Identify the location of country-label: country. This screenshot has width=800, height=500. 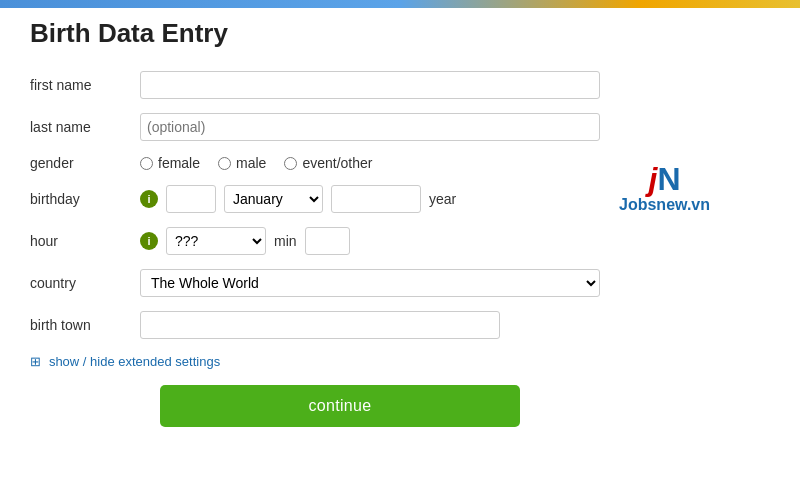
(85, 283).